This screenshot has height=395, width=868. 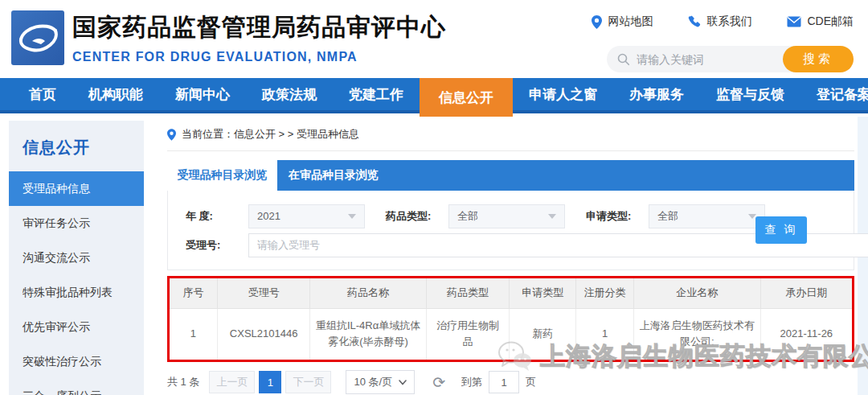 What do you see at coordinates (543, 334) in the screenshot?
I see `cell-apply-type: 新药` at bounding box center [543, 334].